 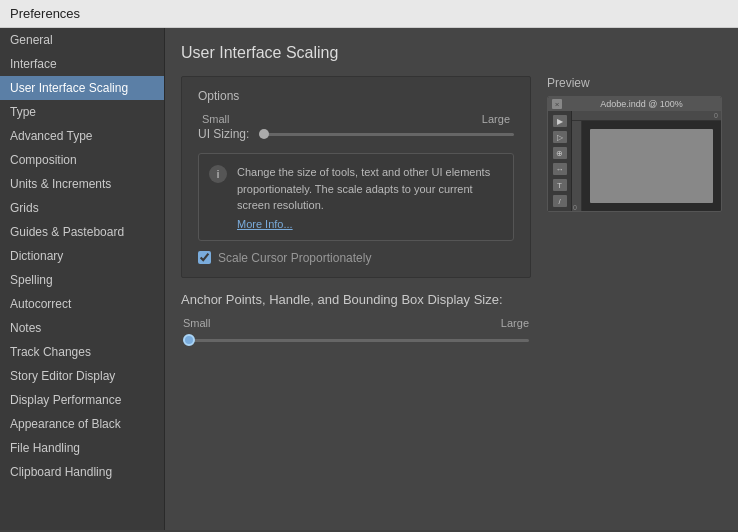 I want to click on sidebar-item-appearance-of-black: Appearance of Black, so click(x=82, y=424).